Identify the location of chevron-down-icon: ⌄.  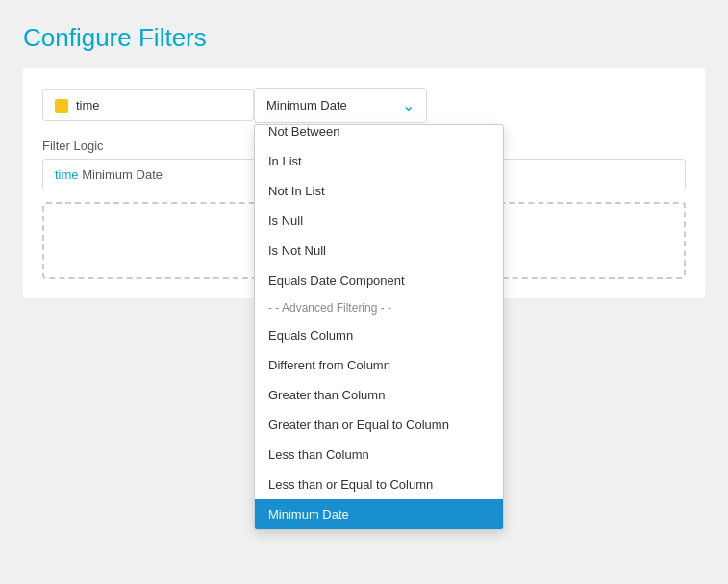
(408, 106).